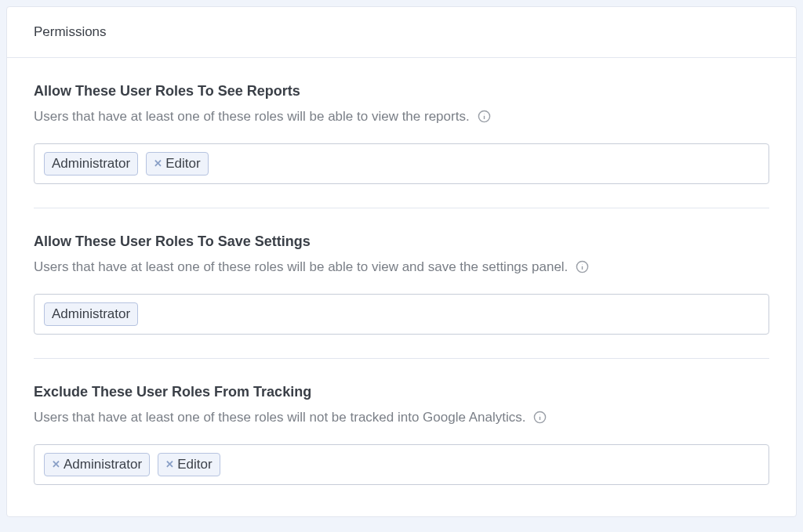 The height and width of the screenshot is (532, 803). I want to click on section-title: Exclude These User Roles From Tracking, so click(402, 392).